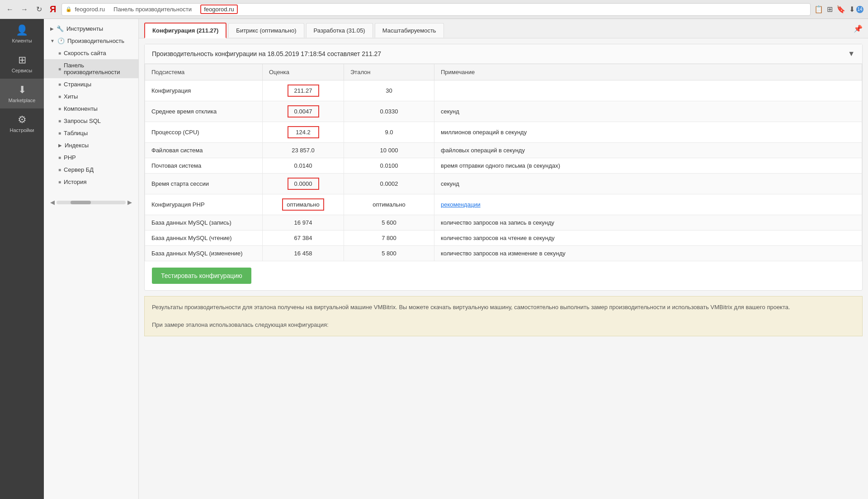 The width and height of the screenshot is (868, 499). Describe the element at coordinates (39, 9) in the screenshot. I see `refresh-button: ↻` at that location.